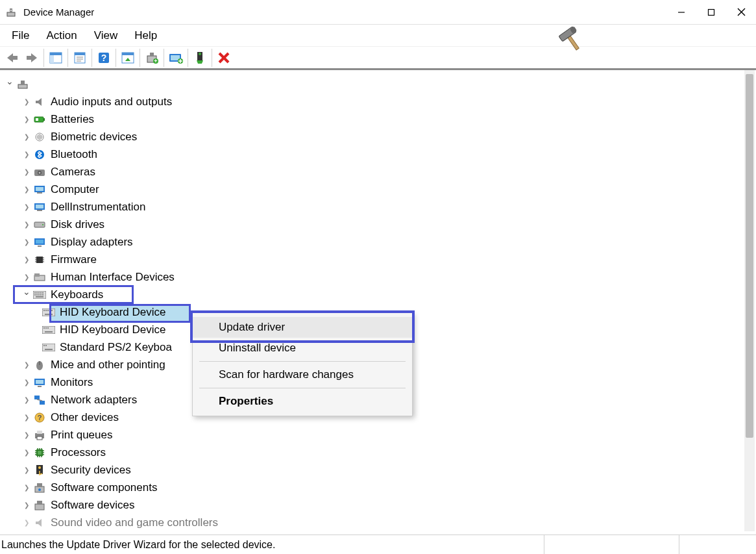  I want to click on window-controls, so click(711, 12).